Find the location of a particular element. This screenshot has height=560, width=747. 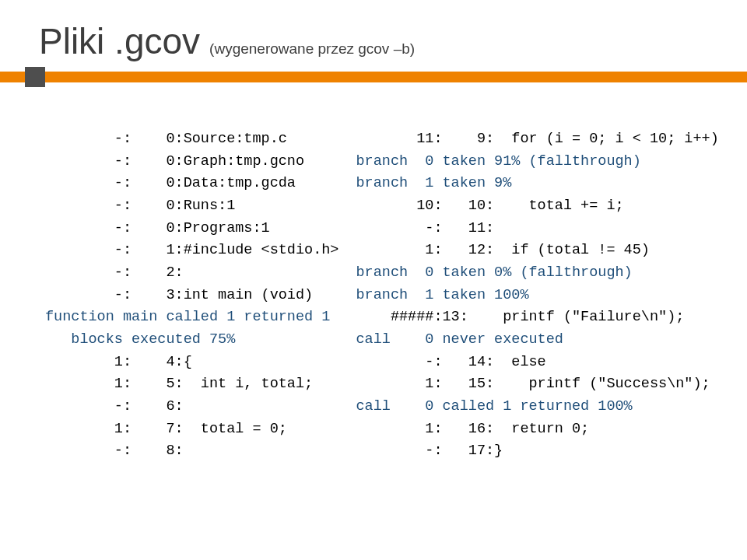

code-line: -: 8: is located at coordinates (114, 451).